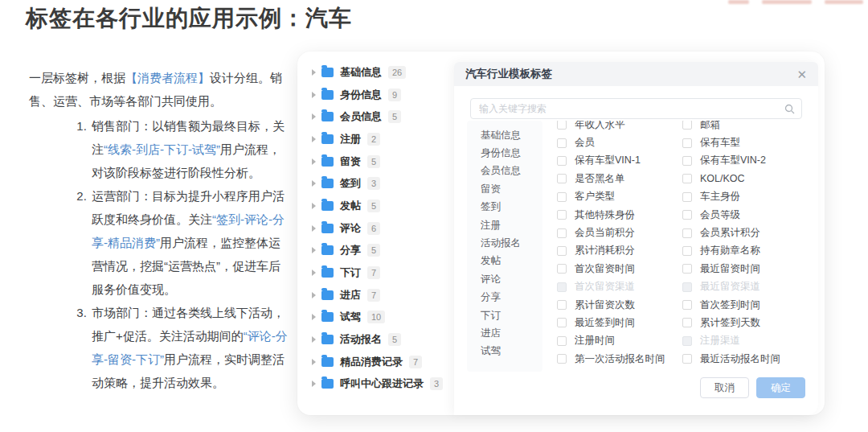  Describe the element at coordinates (511, 261) in the screenshot. I see `category-item: 发帖` at that location.